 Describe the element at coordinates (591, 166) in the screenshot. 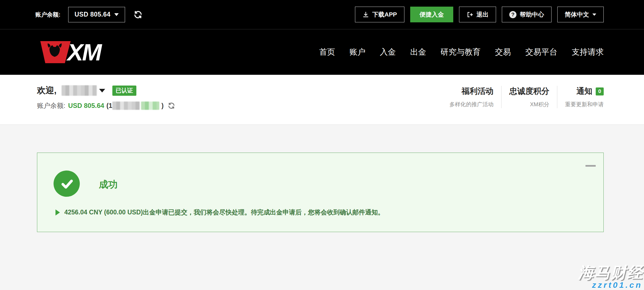

I see `collapse-minus-icon` at that location.